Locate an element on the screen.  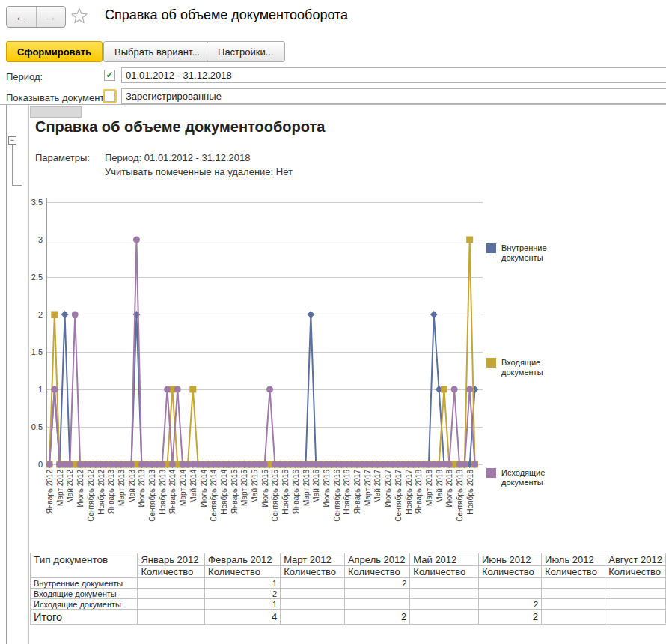
column-header: Март 2012 is located at coordinates (313, 560).